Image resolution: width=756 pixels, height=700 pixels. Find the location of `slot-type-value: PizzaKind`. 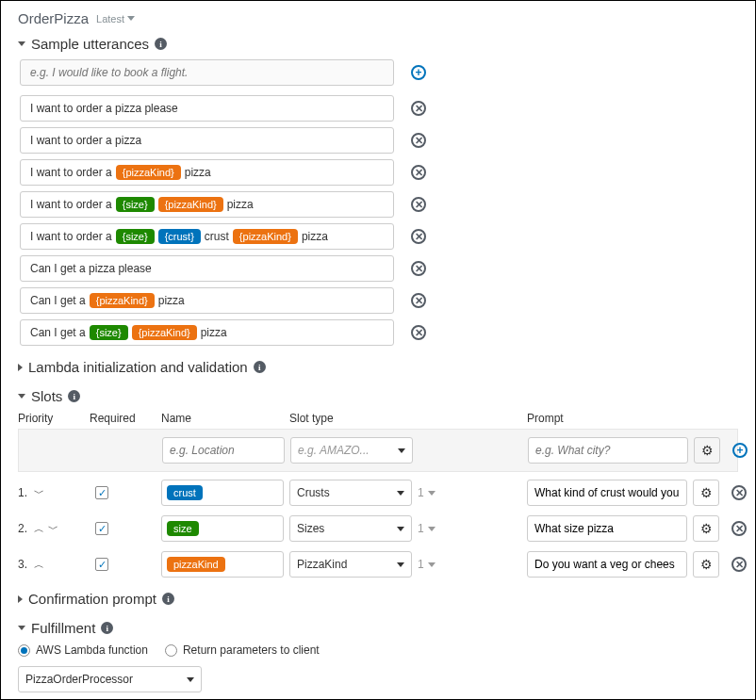

slot-type-value: PizzaKind is located at coordinates (322, 564).